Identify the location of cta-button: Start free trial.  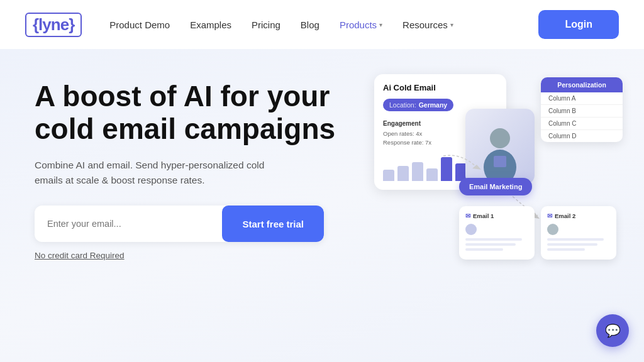
(273, 224).